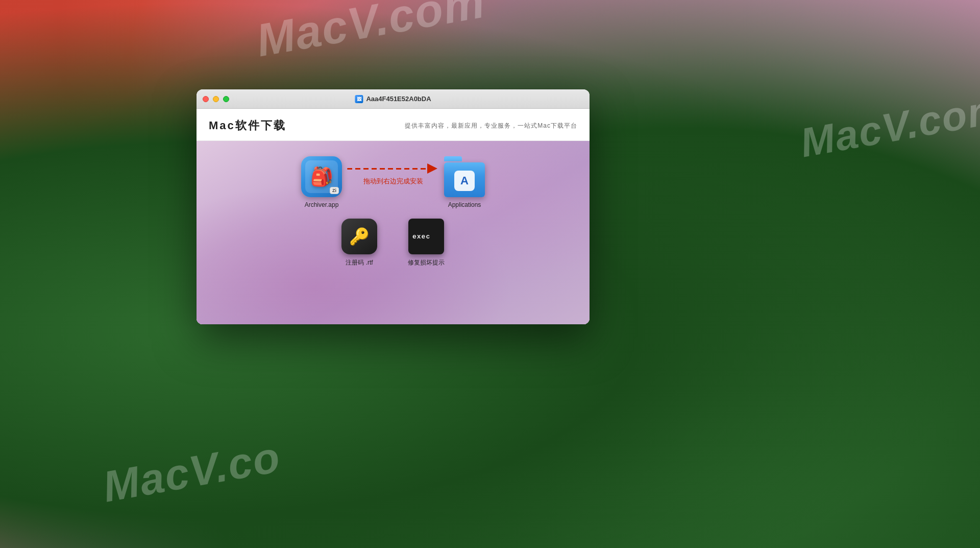 The image size is (980, 548). Describe the element at coordinates (359, 263) in the screenshot. I see `registration-label: 注册码 .rtf` at that location.